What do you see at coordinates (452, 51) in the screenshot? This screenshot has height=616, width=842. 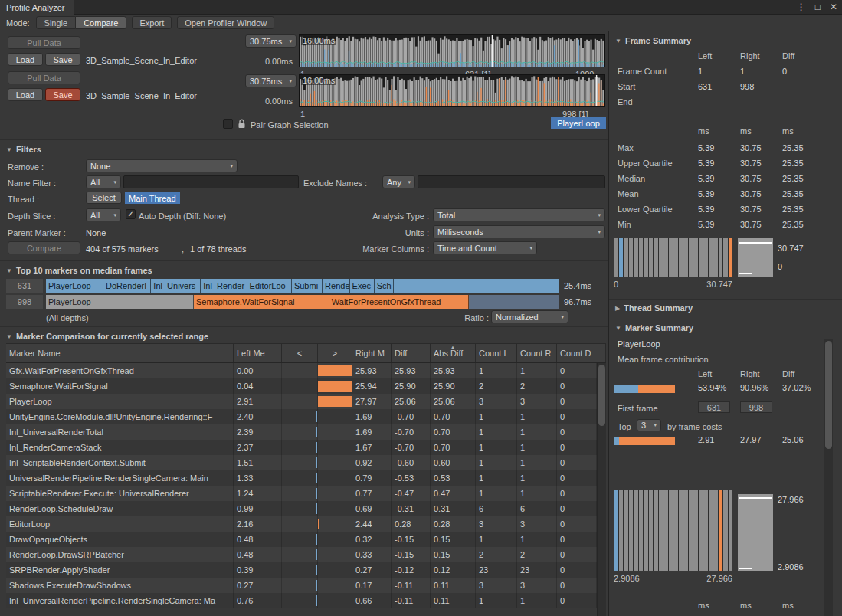 I see `frame-time-graph-left: 16.00ms` at bounding box center [452, 51].